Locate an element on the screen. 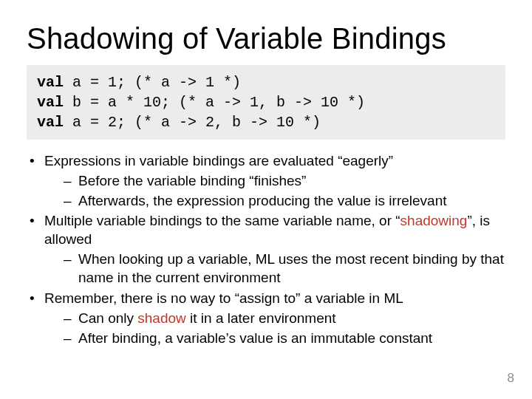 The image size is (532, 399). bullet-3a-post: it in a later environment is located at coordinates (262, 318).